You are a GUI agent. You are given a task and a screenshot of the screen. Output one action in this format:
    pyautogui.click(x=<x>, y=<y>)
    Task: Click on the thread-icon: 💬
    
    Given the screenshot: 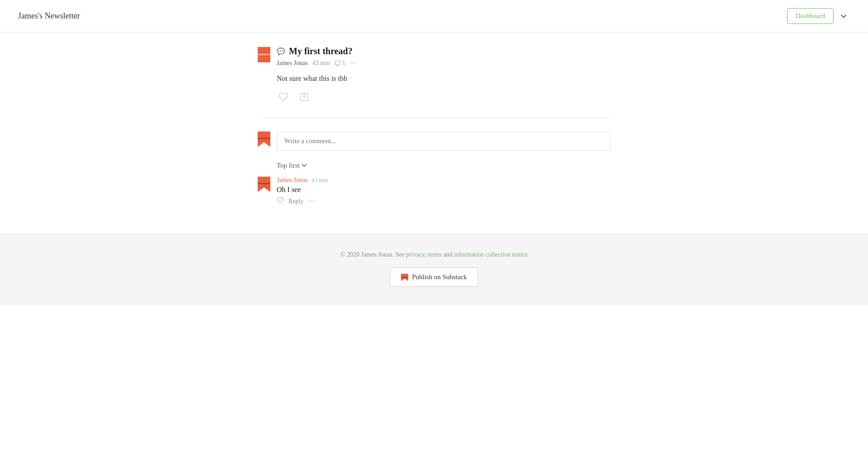 What is the action you would take?
    pyautogui.click(x=281, y=51)
    